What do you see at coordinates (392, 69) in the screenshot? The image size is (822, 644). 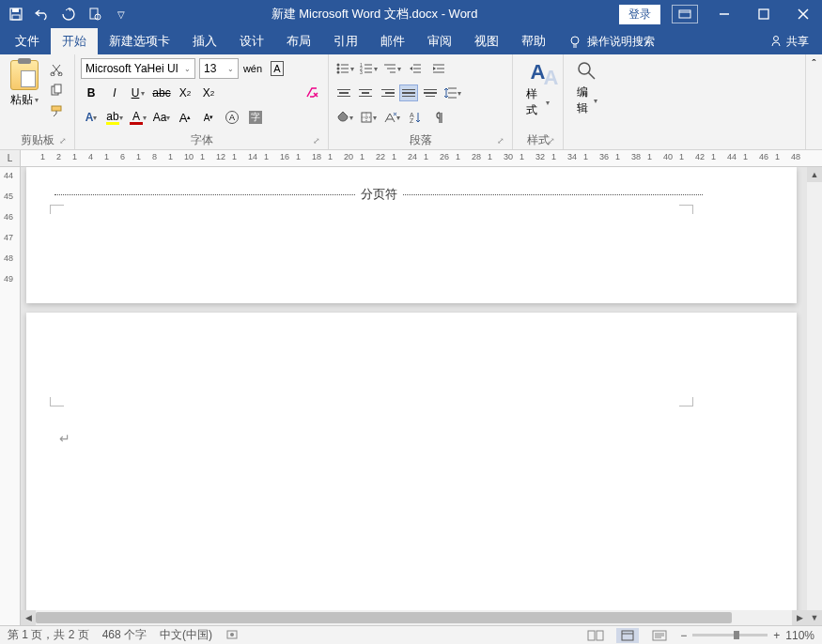 I see `multilevel-list-button: ▾` at bounding box center [392, 69].